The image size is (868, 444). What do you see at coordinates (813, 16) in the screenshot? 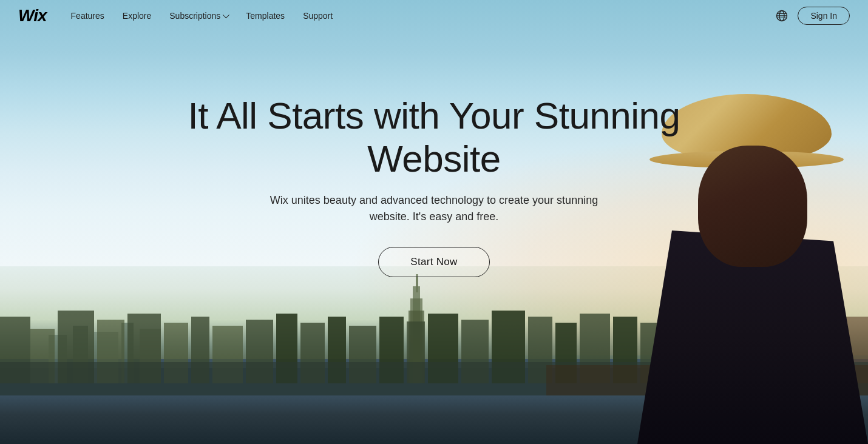
I see `nav-right: Sign In` at bounding box center [813, 16].